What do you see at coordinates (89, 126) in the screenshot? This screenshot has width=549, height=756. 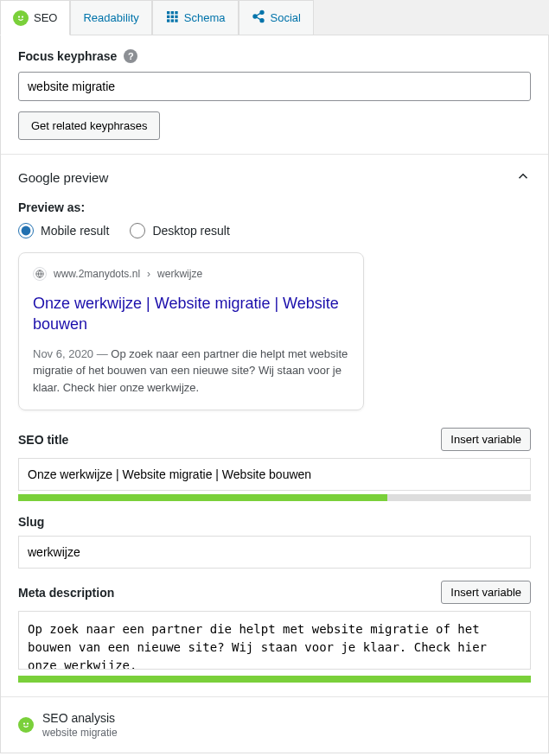 I see `get-related-keyphrases-button: Get related keyphrases` at bounding box center [89, 126].